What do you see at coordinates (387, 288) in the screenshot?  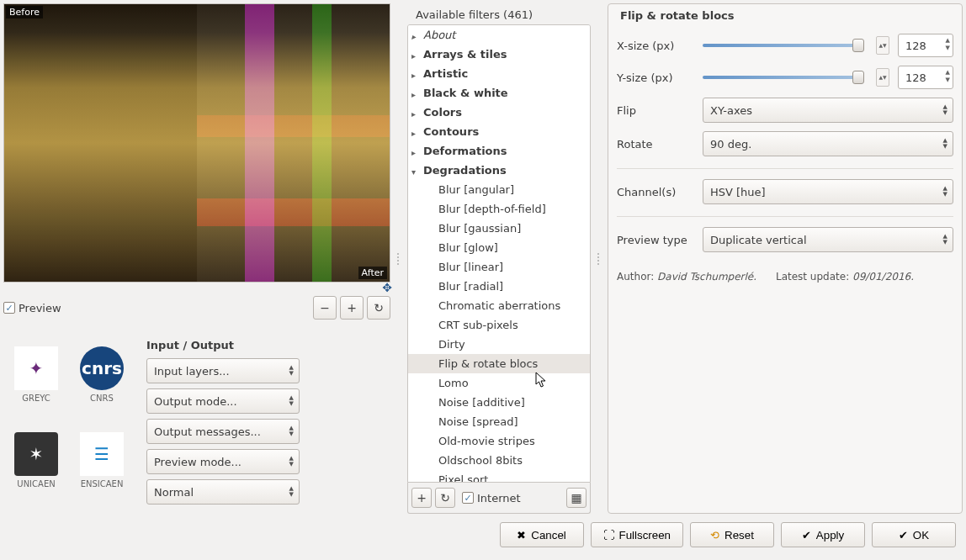 I see `move-handle-icon: ✥` at bounding box center [387, 288].